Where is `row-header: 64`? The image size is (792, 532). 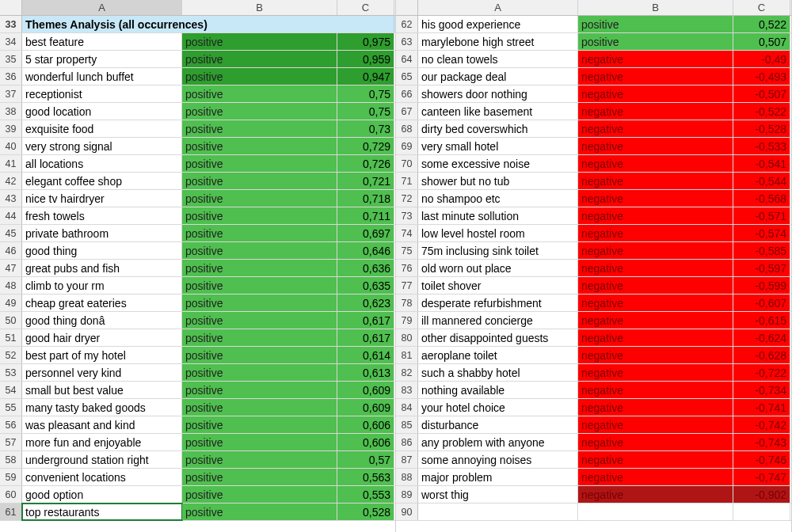
row-header: 64 is located at coordinates (407, 59).